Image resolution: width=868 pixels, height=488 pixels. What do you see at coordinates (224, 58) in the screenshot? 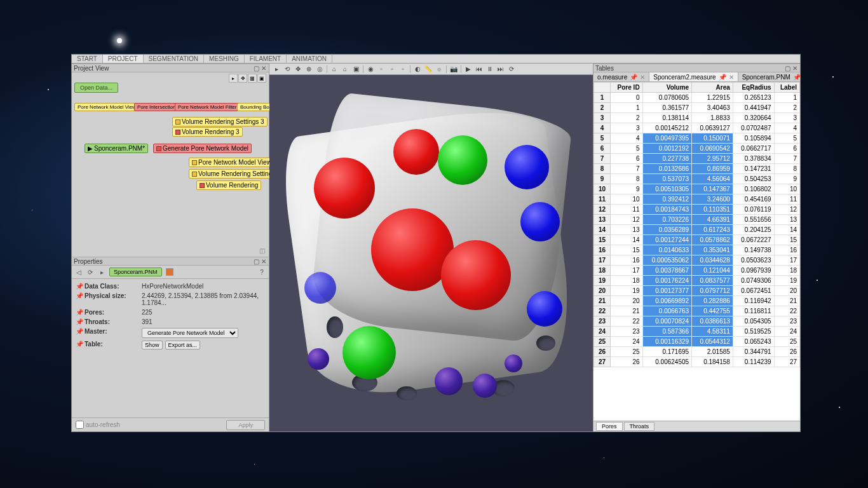
I see `tab-meshing: MESHING` at bounding box center [224, 58].